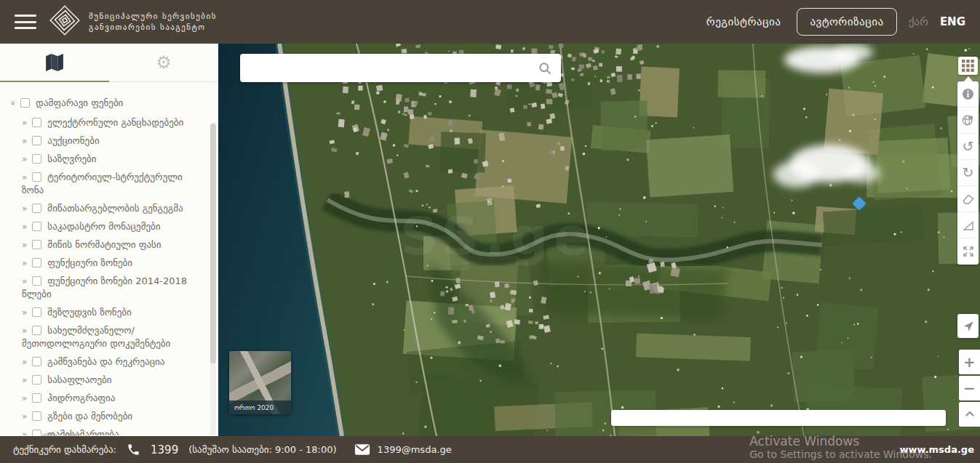 This screenshot has height=463, width=980. Describe the element at coordinates (71, 158) in the screenshot. I see `layer-label: საზღვრები` at that location.